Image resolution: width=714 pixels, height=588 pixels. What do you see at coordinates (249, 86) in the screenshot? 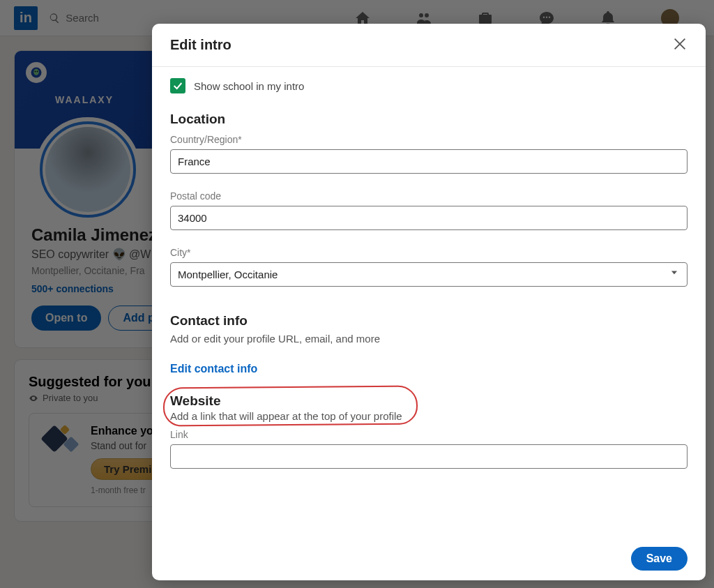
I see `show-school-label: Show school in my intro` at bounding box center [249, 86].